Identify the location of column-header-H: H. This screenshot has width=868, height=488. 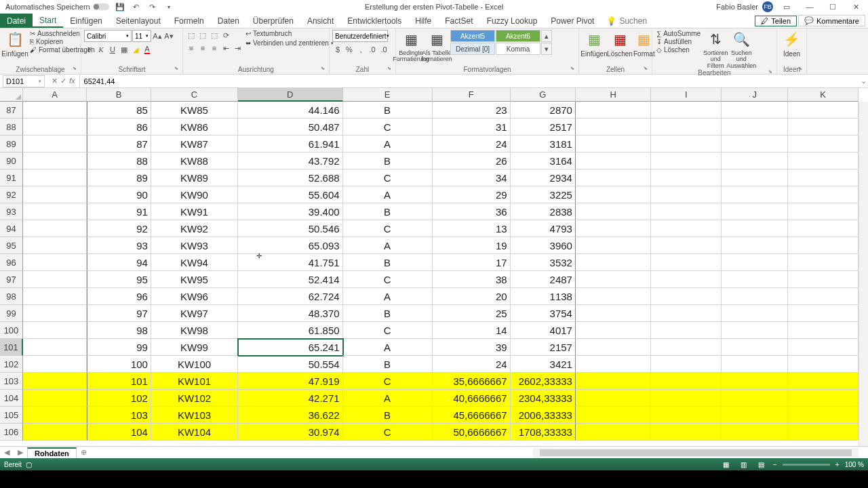
(613, 95).